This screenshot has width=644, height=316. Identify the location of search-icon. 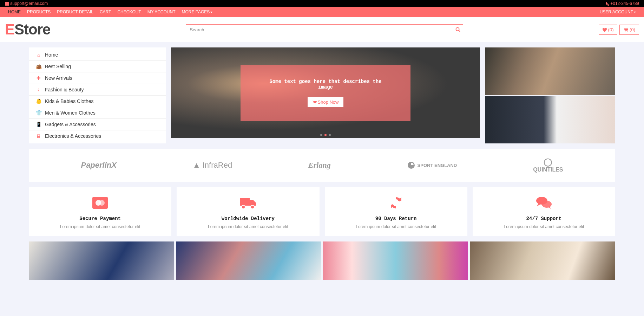
(458, 30).